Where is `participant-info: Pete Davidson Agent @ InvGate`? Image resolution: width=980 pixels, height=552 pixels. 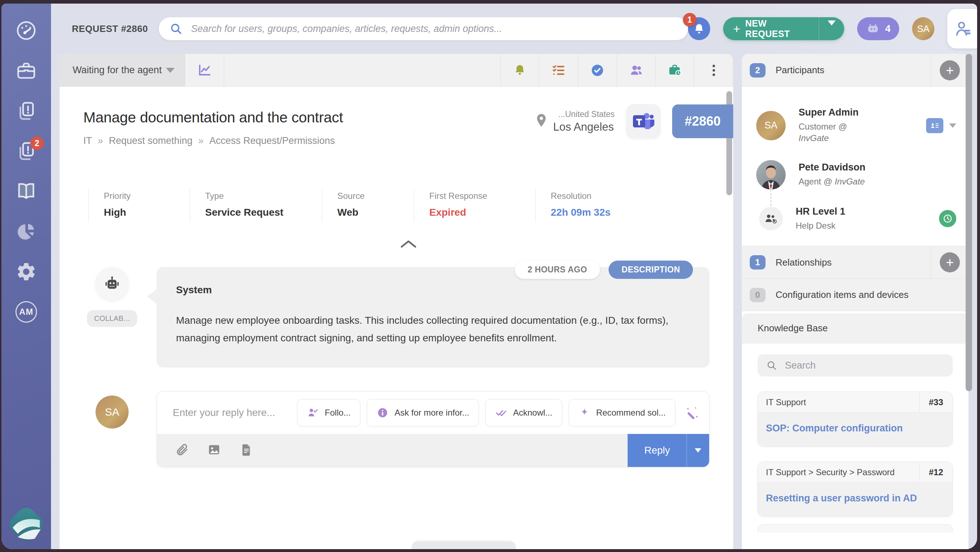 participant-info: Pete Davidson Agent @ InvGate is located at coordinates (877, 175).